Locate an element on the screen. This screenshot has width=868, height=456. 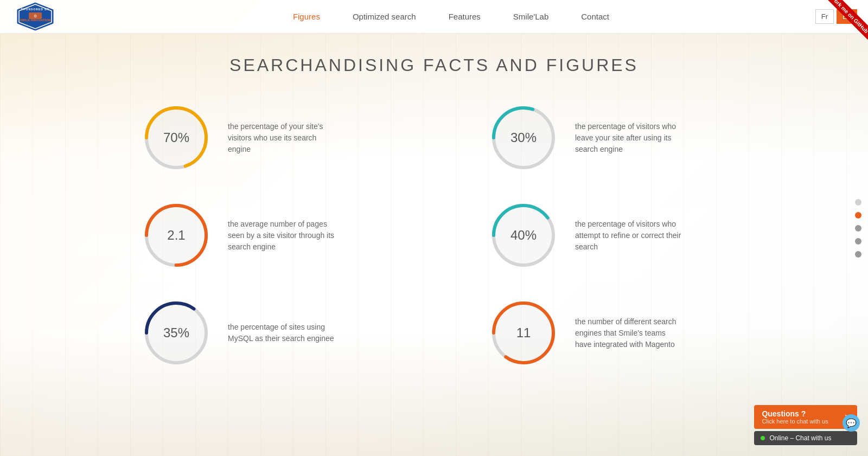
nav-optimized-search: Optimized search is located at coordinates (384, 16).